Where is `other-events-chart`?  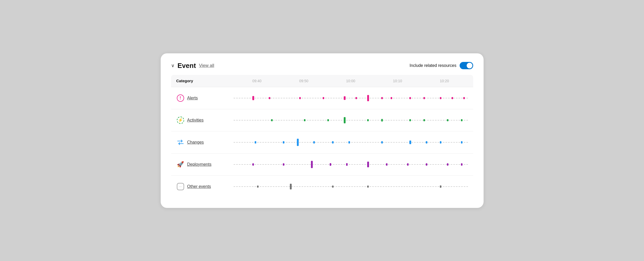 other-events-chart is located at coordinates (351, 187).